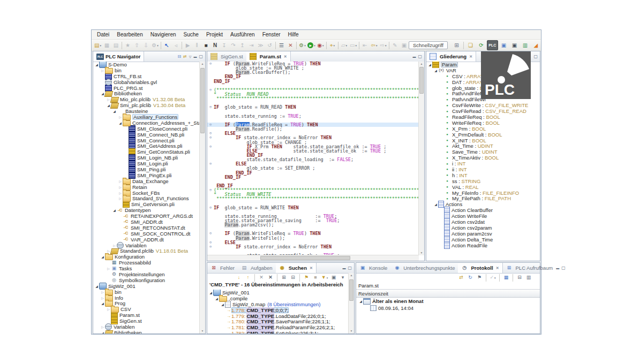  Describe the element at coordinates (147, 140) in the screenshot. I see `nav-item-smi-connect-pli: SMI_Connect.pli` at that location.